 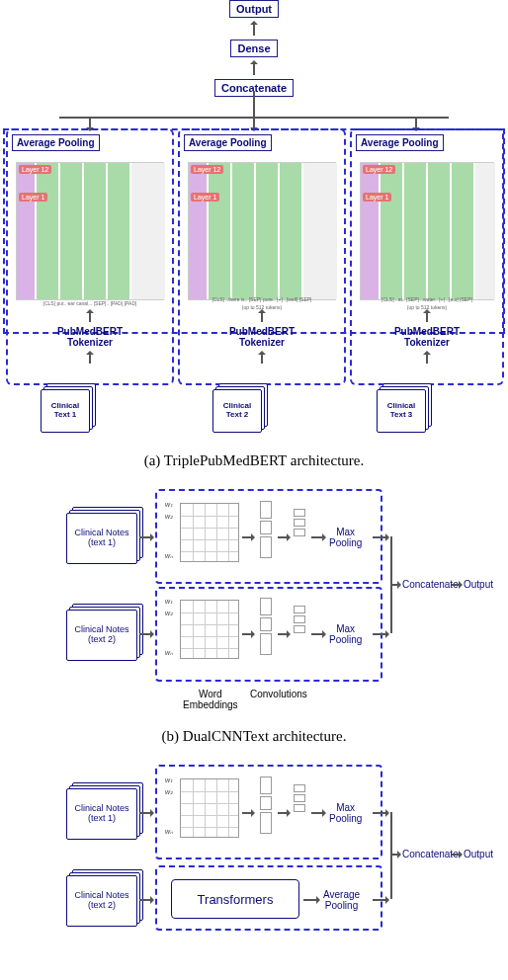 What do you see at coordinates (254, 737) in the screenshot?
I see `caption-b: (b) DualCNNText architecture.` at bounding box center [254, 737].